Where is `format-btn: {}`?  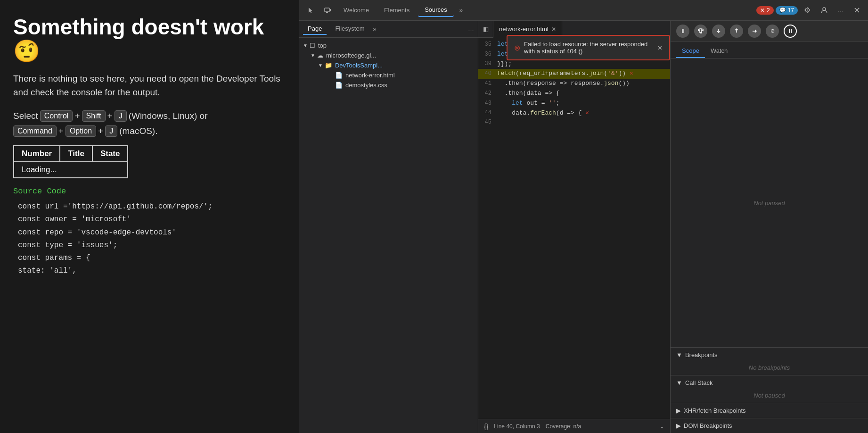 format-btn: {} is located at coordinates (486, 426).